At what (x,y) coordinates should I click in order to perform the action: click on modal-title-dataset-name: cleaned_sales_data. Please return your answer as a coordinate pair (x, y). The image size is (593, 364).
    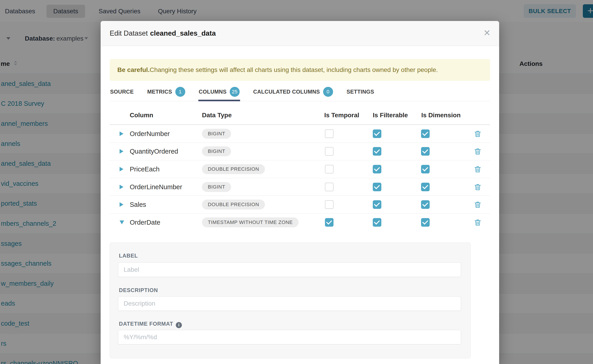
    Looking at the image, I should click on (183, 33).